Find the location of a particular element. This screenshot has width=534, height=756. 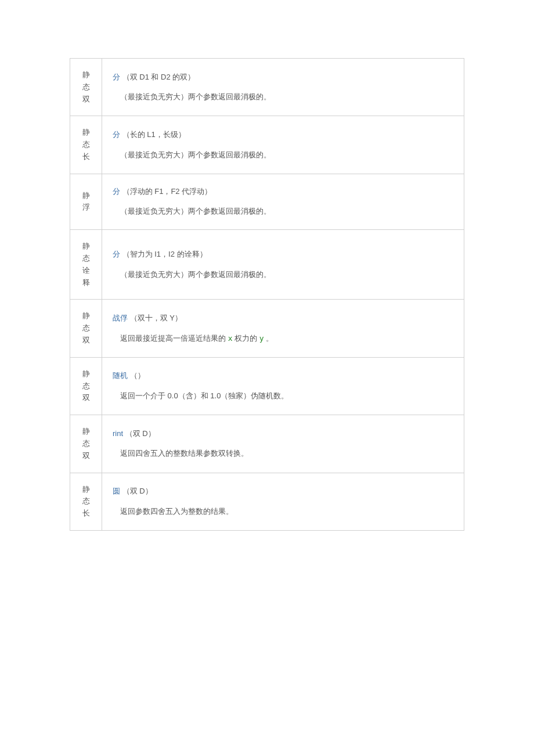

description-cell: 圆 （双 D）返回参数四舍五入为整数的结果。 is located at coordinates (283, 502).